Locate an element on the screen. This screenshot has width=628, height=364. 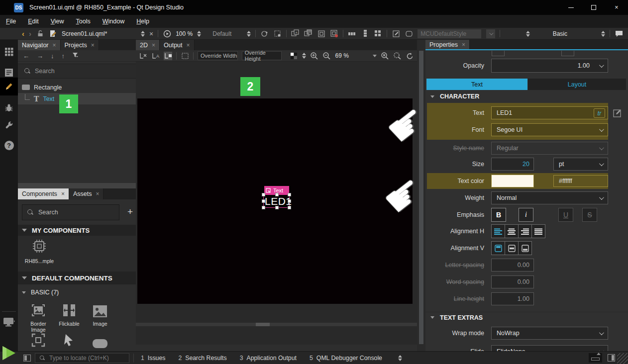
text-input: LED1 tr is located at coordinates (549, 113).